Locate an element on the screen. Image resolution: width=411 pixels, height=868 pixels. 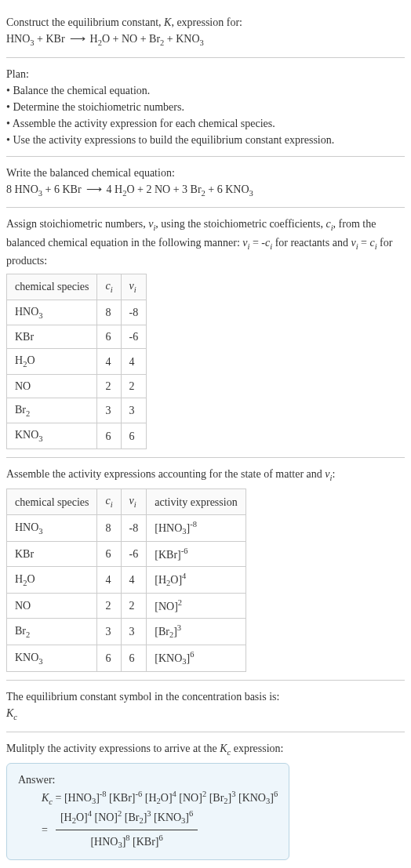
symbol-line1: The equilibrium constant symbol in the c… is located at coordinates (206, 696).